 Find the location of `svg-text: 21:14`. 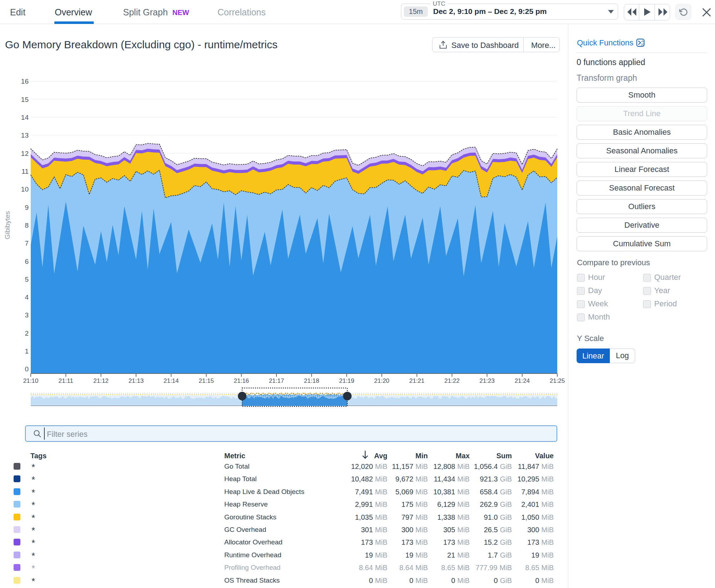

svg-text: 21:14 is located at coordinates (171, 381).